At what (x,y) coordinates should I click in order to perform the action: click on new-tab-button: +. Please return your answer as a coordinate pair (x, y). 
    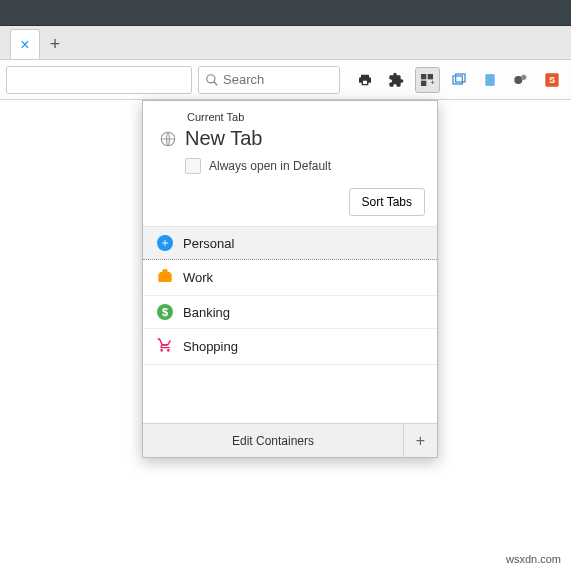
    Looking at the image, I should click on (55, 44).